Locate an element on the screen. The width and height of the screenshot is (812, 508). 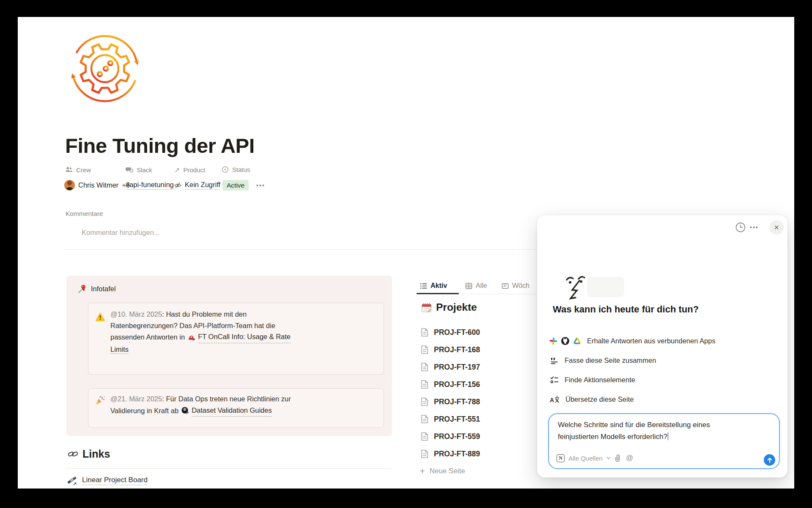
eye-off-icon is located at coordinates (178, 185).